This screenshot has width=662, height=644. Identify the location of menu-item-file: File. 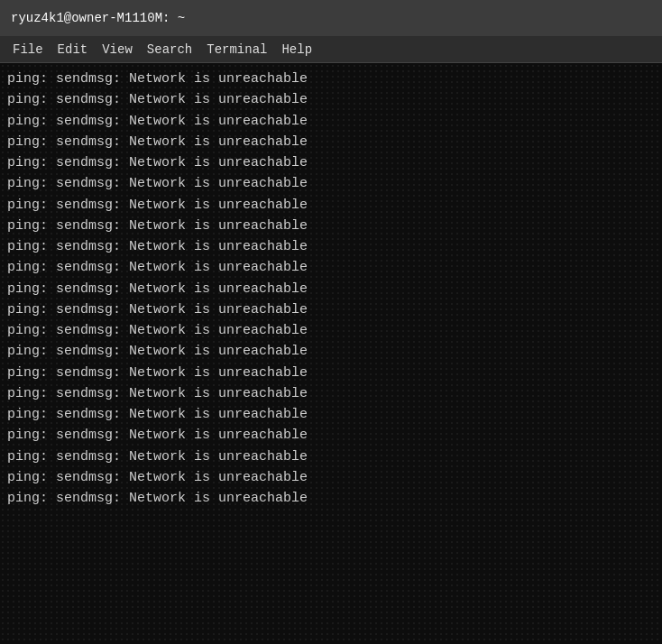
(28, 50).